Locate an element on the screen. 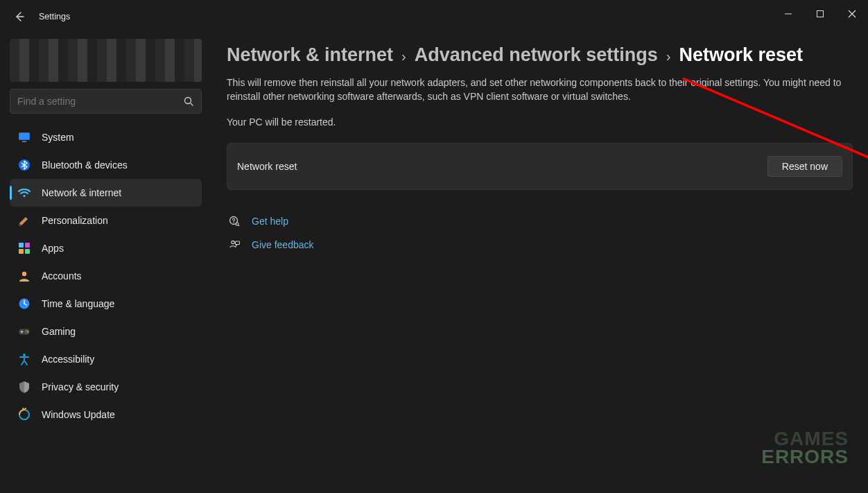 This screenshot has height=493, width=868. apps-icon is located at coordinates (24, 248).